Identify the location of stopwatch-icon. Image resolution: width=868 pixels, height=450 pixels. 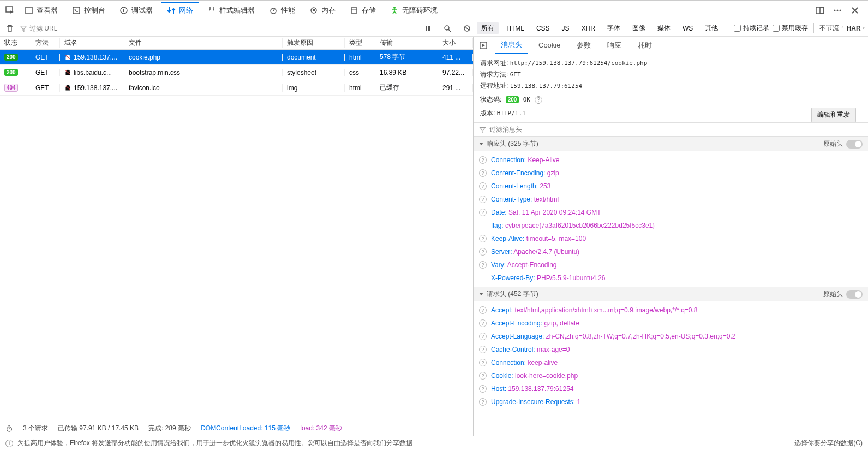
(9, 429).